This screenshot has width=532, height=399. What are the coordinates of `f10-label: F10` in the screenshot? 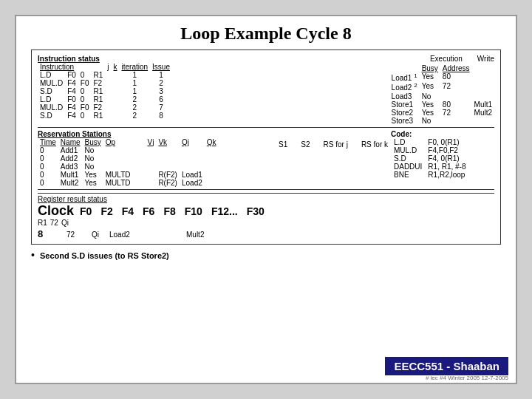 It's located at (194, 211).